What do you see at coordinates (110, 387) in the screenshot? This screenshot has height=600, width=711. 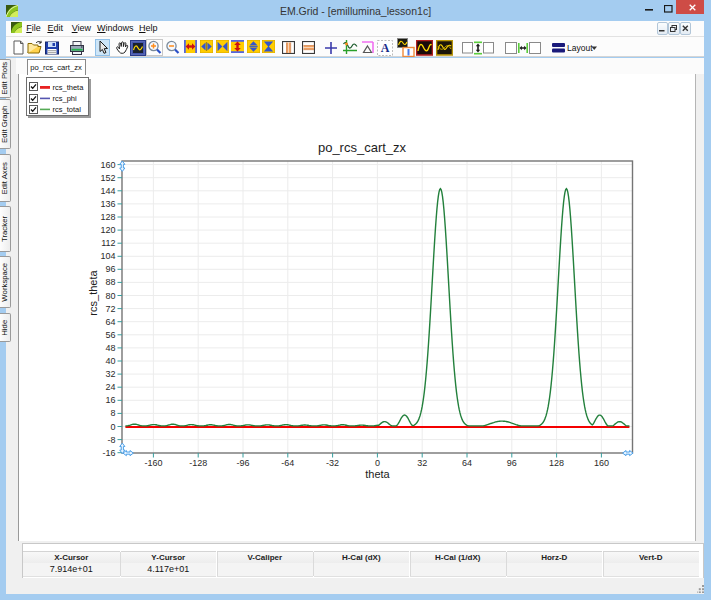 I see `svg-text: 24` at bounding box center [110, 387].